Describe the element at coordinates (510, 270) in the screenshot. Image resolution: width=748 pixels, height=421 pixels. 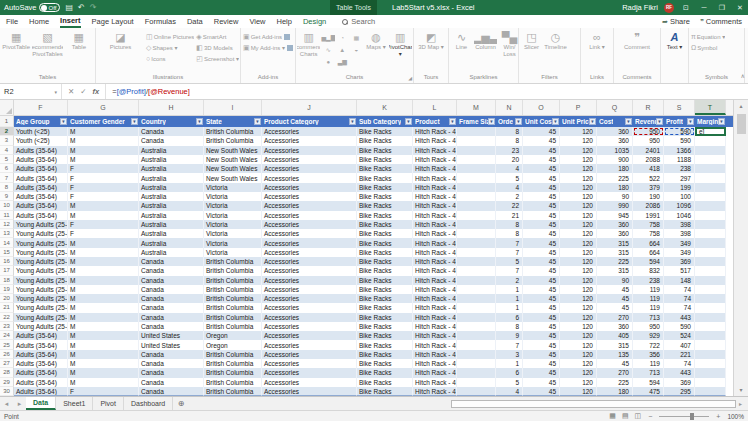
I see `cell-N17: 7` at that location.